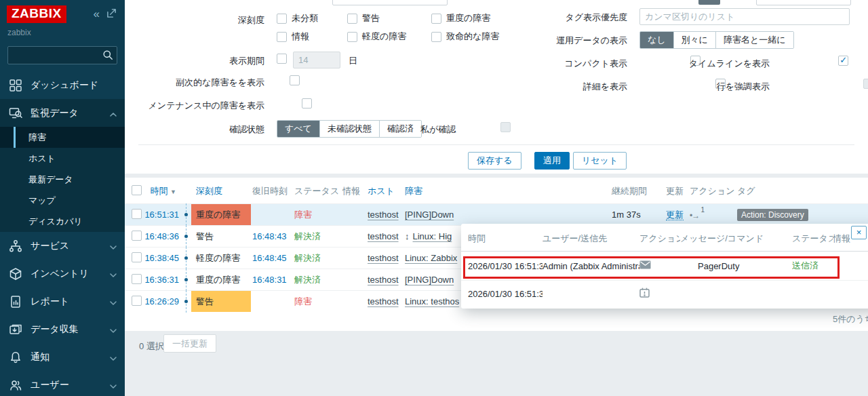 The width and height of the screenshot is (868, 396). I want to click on opdata-option-with-problem-name: 障害名と一緒に, so click(754, 40).